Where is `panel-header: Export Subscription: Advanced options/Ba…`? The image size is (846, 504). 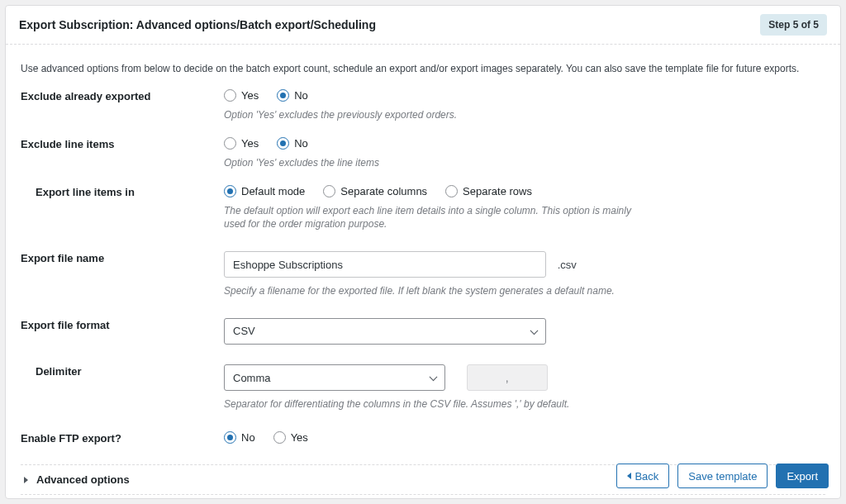
panel-header: Export Subscription: Advanced options/Ba… is located at coordinates (423, 25).